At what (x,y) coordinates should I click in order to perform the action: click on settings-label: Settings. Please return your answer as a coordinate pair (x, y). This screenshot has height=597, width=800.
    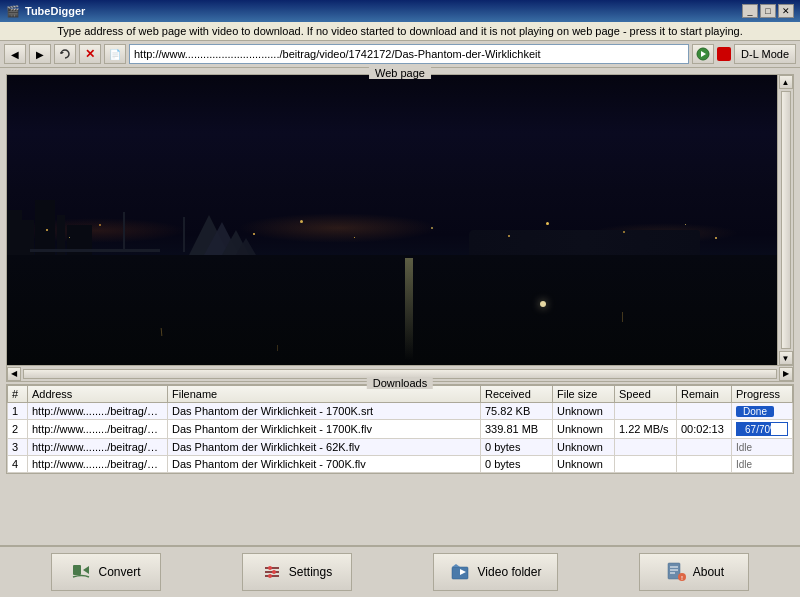
    Looking at the image, I should click on (310, 572).